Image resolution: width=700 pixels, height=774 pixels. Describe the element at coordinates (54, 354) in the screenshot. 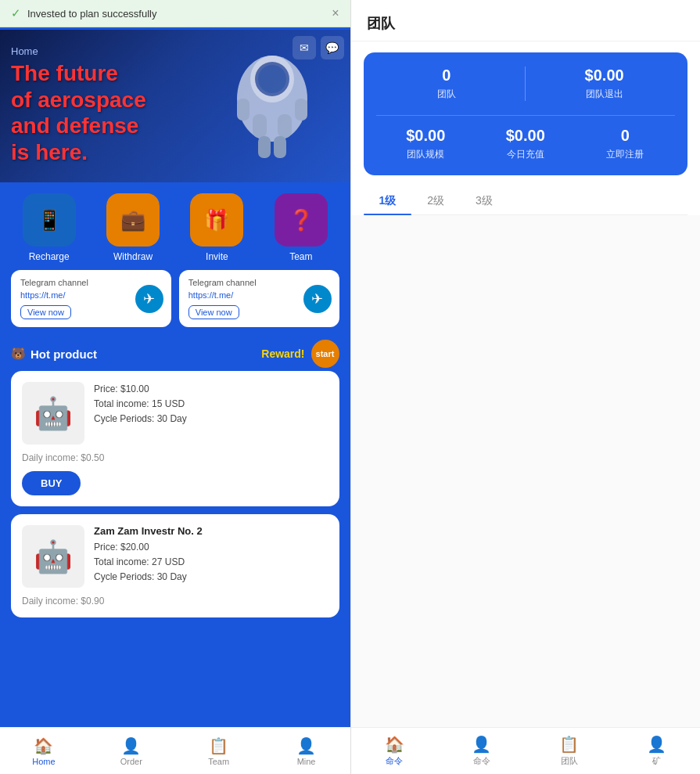

I see `hot-product-label: 🐻 Hot product` at that location.